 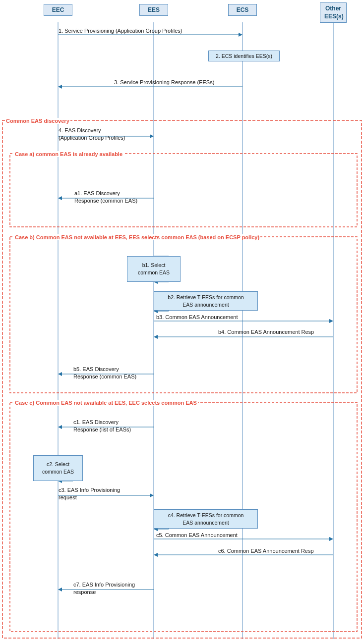 I want to click on msgc2-box: c2. Selectcommon EAS, so click(x=58, y=468).